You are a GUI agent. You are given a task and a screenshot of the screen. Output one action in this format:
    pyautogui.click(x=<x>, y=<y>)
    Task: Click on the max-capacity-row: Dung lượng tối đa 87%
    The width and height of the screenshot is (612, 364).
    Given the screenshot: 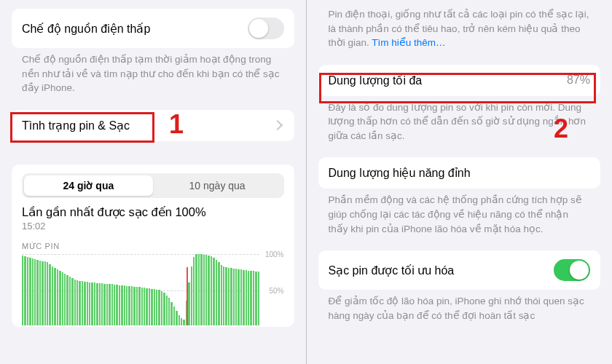 What is the action you would take?
    pyautogui.click(x=460, y=80)
    